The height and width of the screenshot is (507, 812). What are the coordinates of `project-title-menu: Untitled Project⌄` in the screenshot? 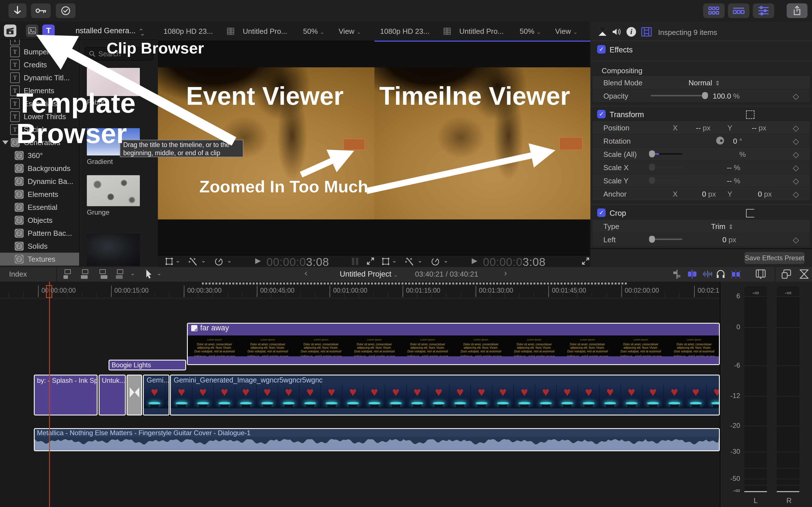 It's located at (369, 274).